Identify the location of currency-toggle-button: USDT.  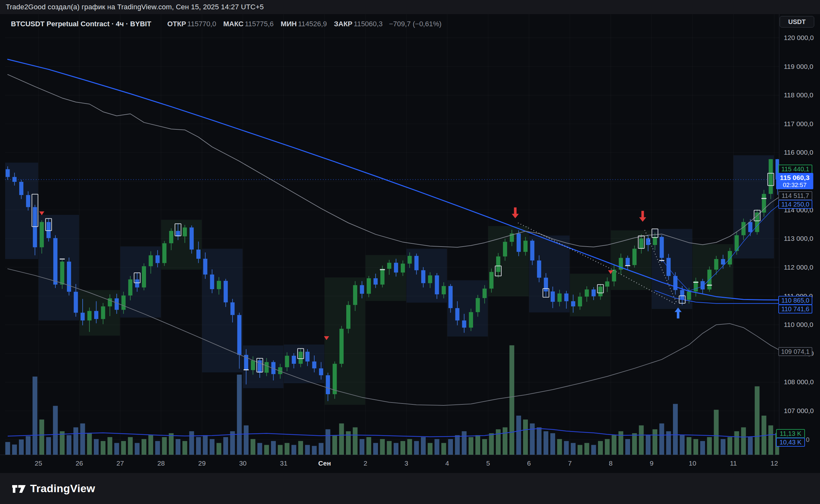
(797, 22).